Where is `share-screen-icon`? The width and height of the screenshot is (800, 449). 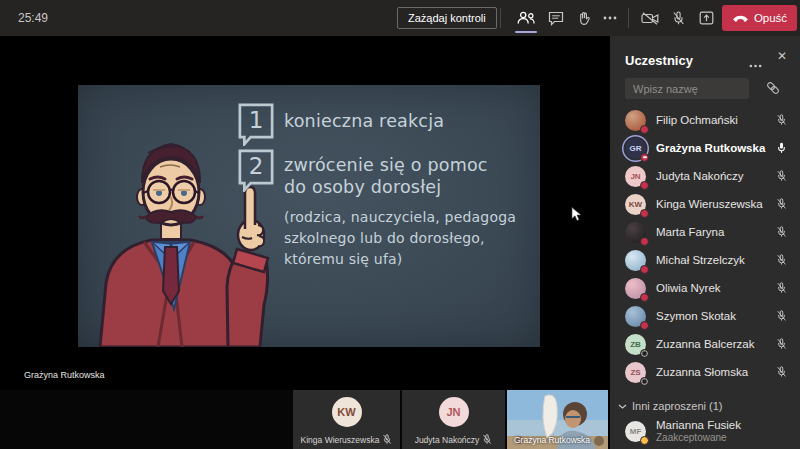 share-screen-icon is located at coordinates (706, 18).